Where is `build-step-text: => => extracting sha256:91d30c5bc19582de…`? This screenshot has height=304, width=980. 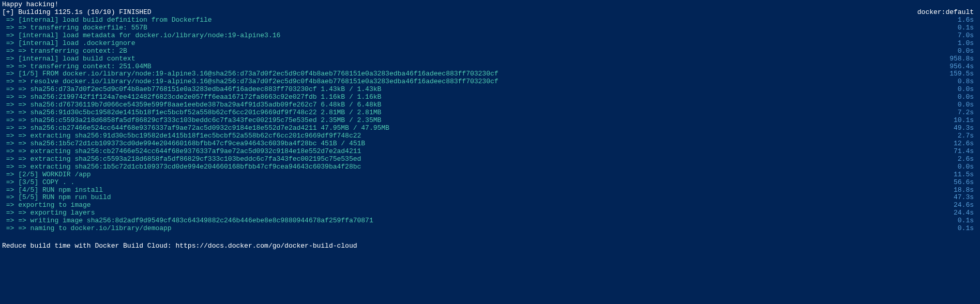 build-step-text: => => extracting sha256:91d30c5bc19582de… is located at coordinates (182, 136).